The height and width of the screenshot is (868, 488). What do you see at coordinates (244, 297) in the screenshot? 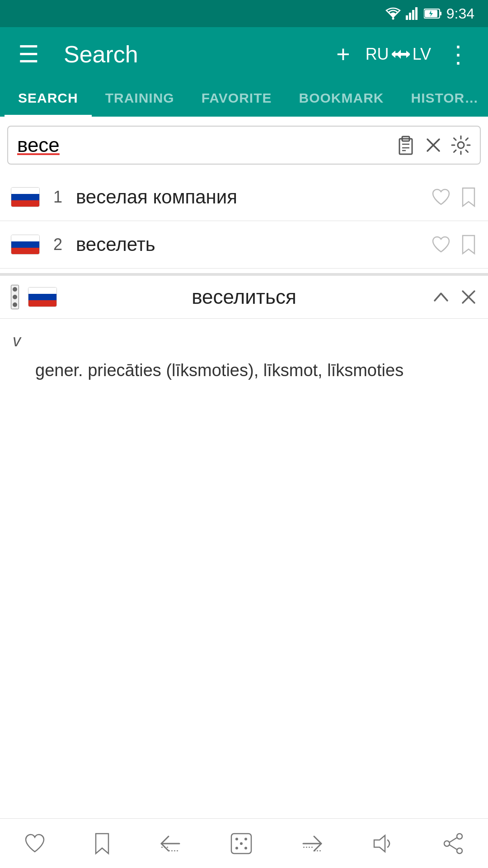
I see `translation-header: веселиться` at bounding box center [244, 297].